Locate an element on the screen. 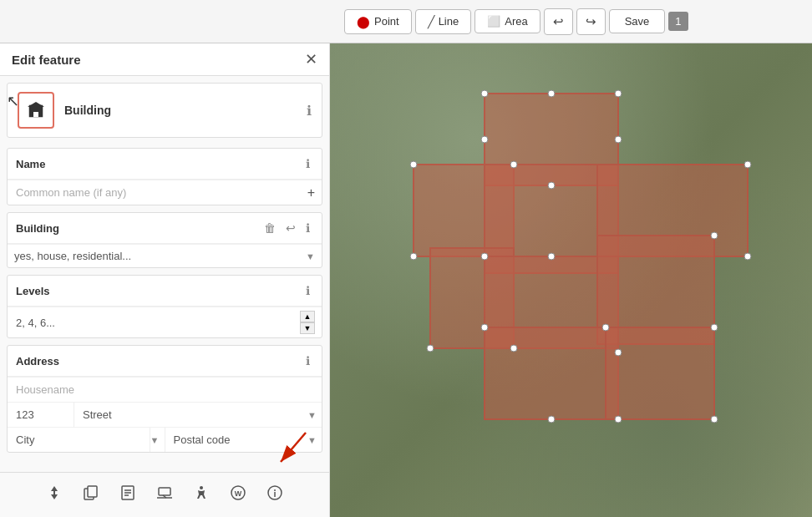  area-button: ⬜ Area is located at coordinates (507, 22).